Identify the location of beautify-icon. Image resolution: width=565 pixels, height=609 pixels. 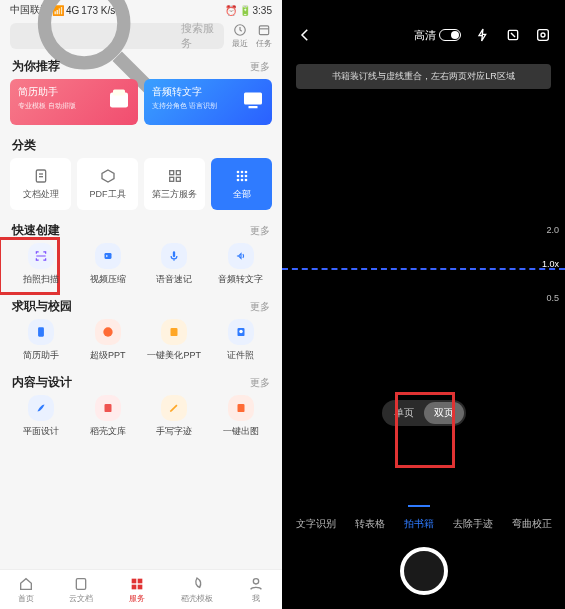
(174, 332).